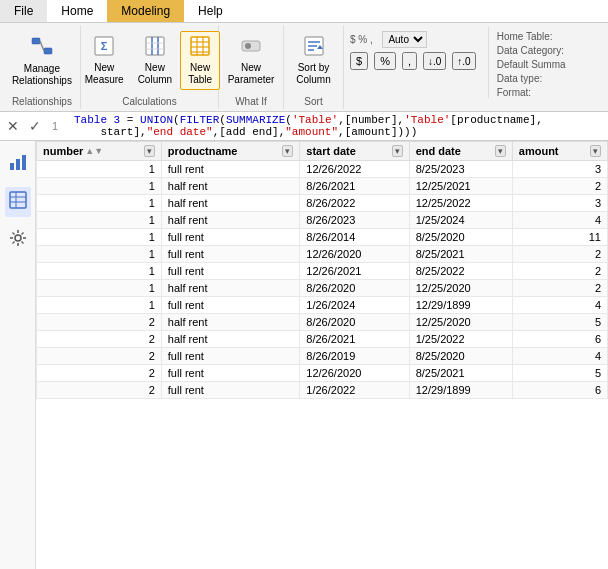  Describe the element at coordinates (460, 254) in the screenshot. I see `cell-end_date: 8/25/2021` at that location.